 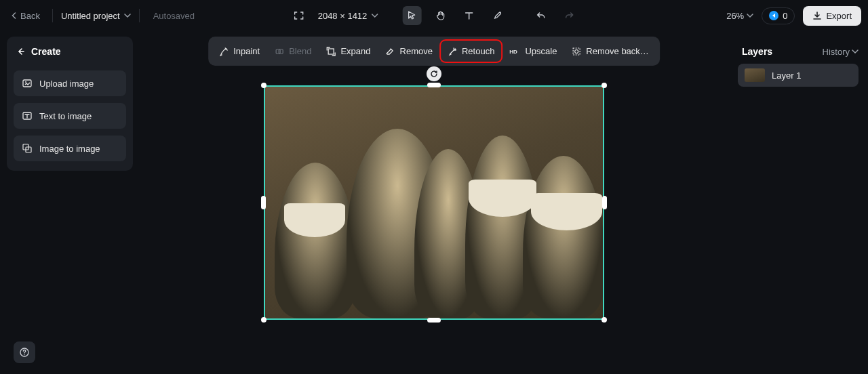 I want to click on image-to-image-icon, so click(x=27, y=148).